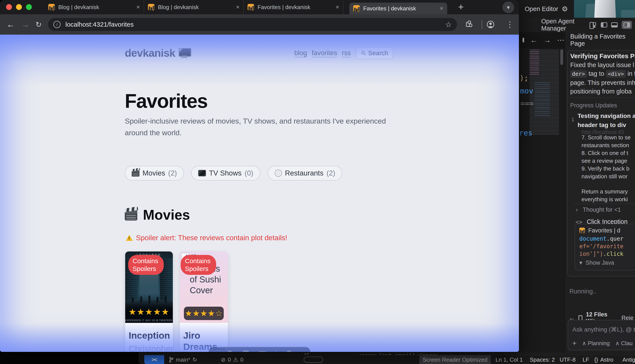 The image size is (635, 364). What do you see at coordinates (509, 360) in the screenshot?
I see `cursor-position: Ln 1, Col 1` at bounding box center [509, 360].